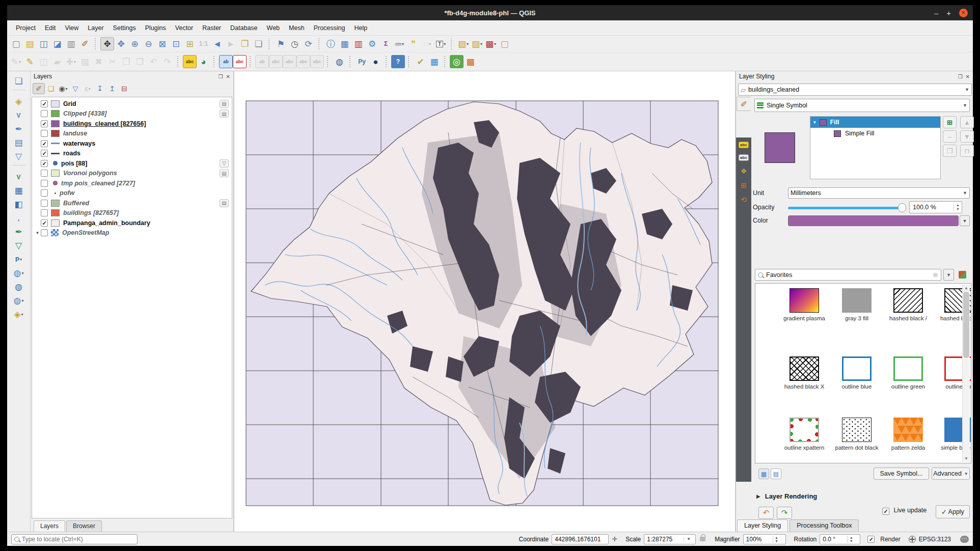 Image resolution: width=980 pixels, height=551 pixels. What do you see at coordinates (281, 44) in the screenshot?
I see `bookmarks-icon: ⚑` at bounding box center [281, 44].